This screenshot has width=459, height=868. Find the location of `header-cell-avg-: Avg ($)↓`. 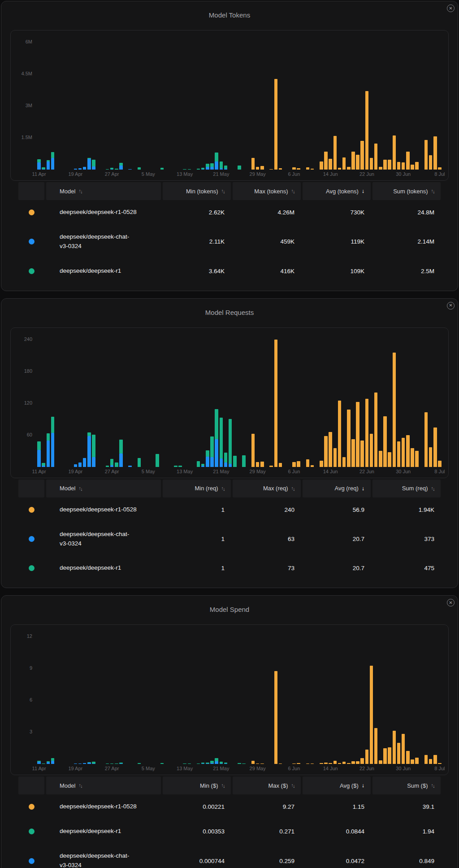

header-cell-avg-: Avg ($)↓ is located at coordinates (337, 785).